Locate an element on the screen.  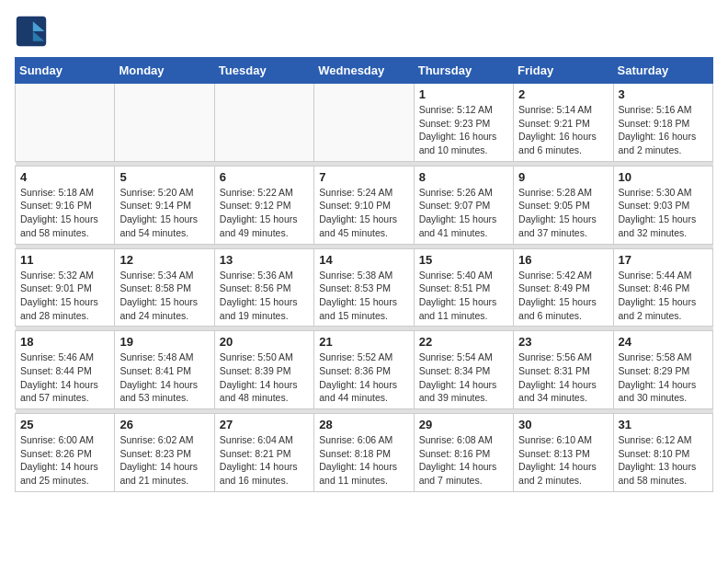
weekday-header: Tuesday is located at coordinates (264, 71).